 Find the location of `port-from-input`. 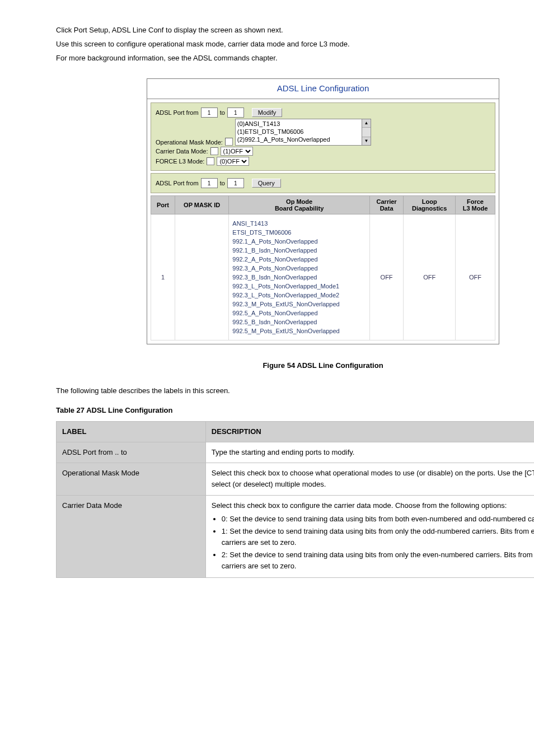

port-from-input is located at coordinates (209, 113).